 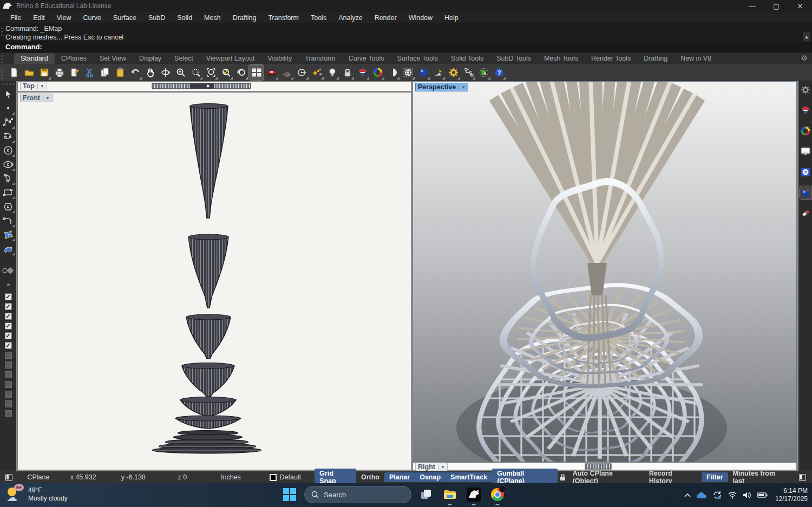 What do you see at coordinates (806, 90) in the screenshot?
I see `panel-gear-icon` at bounding box center [806, 90].